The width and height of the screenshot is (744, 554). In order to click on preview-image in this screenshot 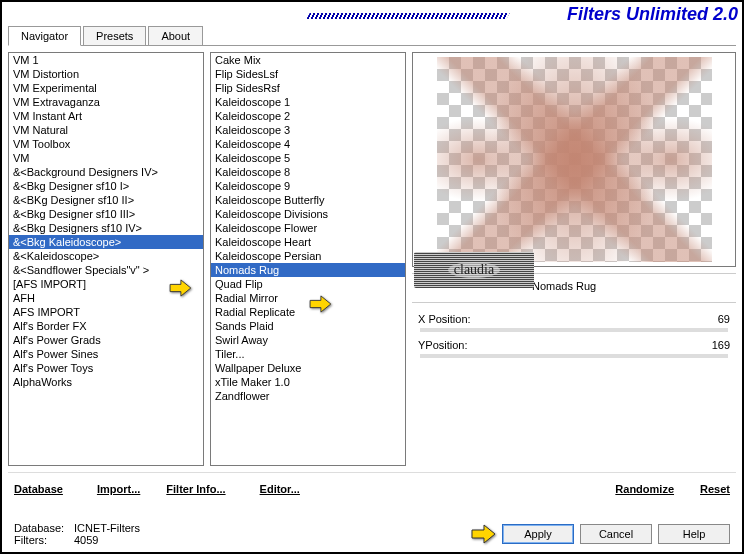, I will do `click(574, 160)`.